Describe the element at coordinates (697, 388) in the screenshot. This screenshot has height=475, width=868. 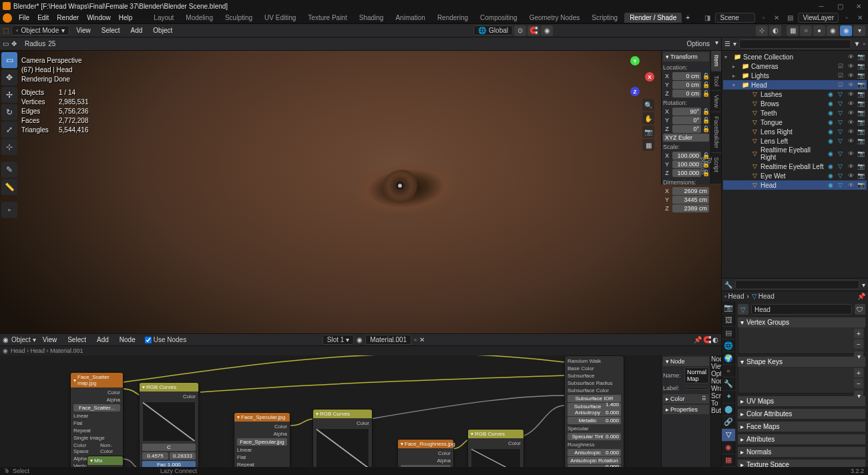
I see `node-label-input` at that location.